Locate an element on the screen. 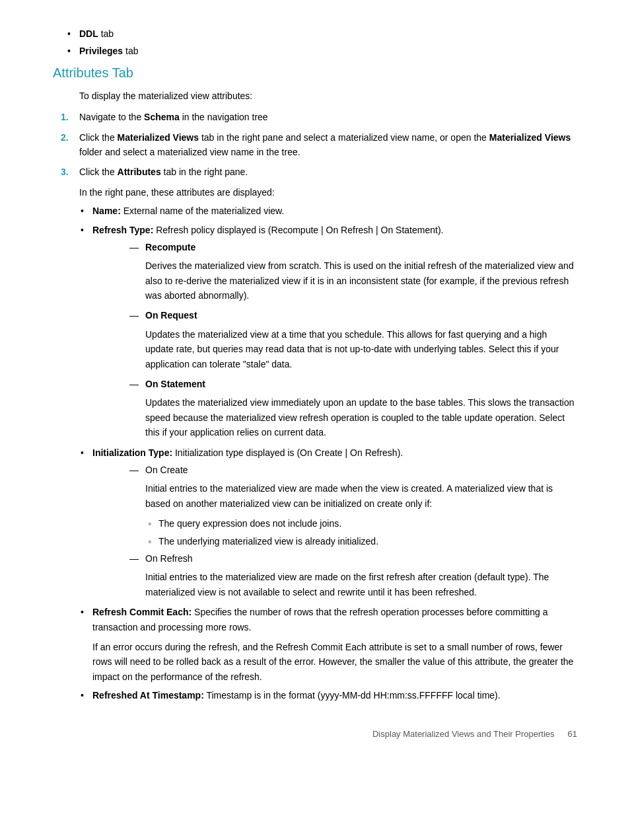 The image size is (630, 840). on-request-list: On Request is located at coordinates (335, 315).